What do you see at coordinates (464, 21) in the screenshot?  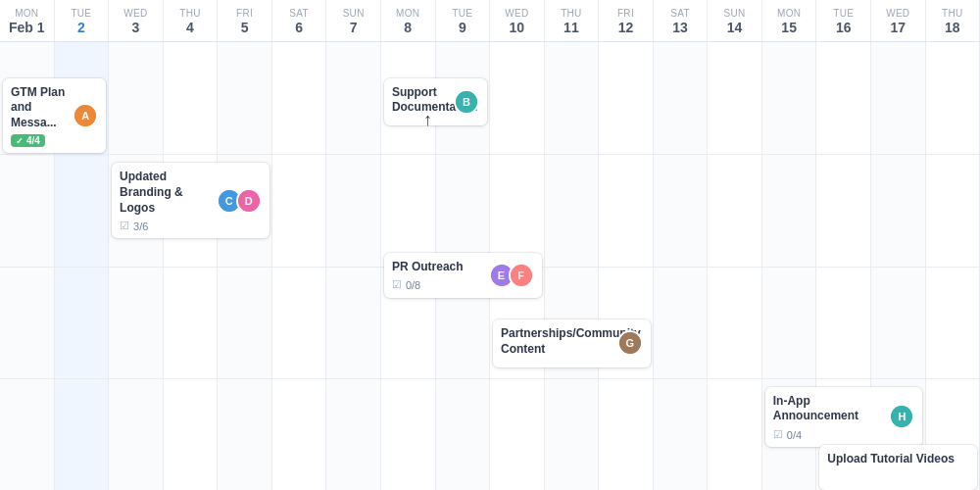 I see `day-header-tue-9: TUE 9` at bounding box center [464, 21].